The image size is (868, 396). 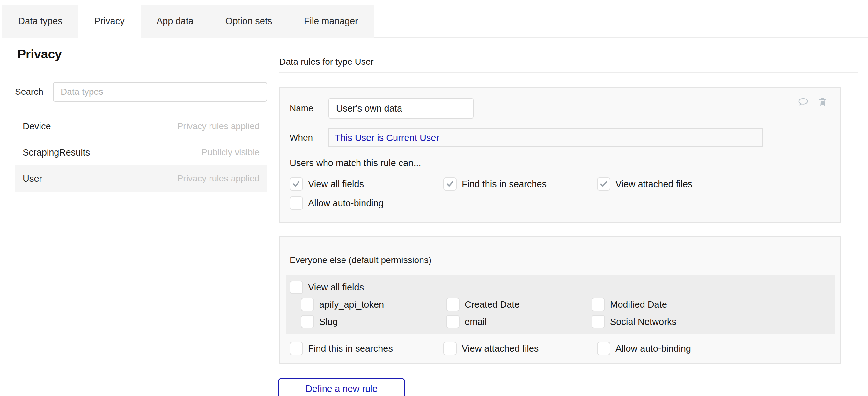 I want to click on field-apify-api-token: apify_api_token, so click(x=373, y=305).